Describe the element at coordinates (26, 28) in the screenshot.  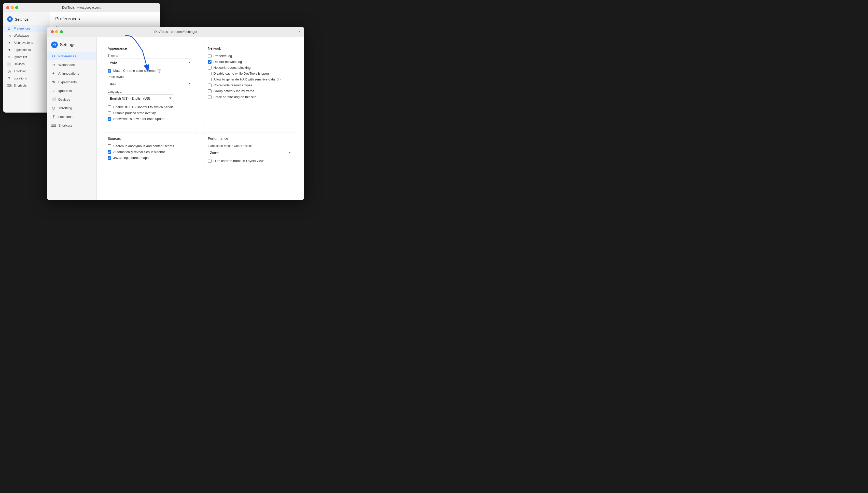
I see `sidebar1-item-preferences: ⚙ Preferences` at that location.